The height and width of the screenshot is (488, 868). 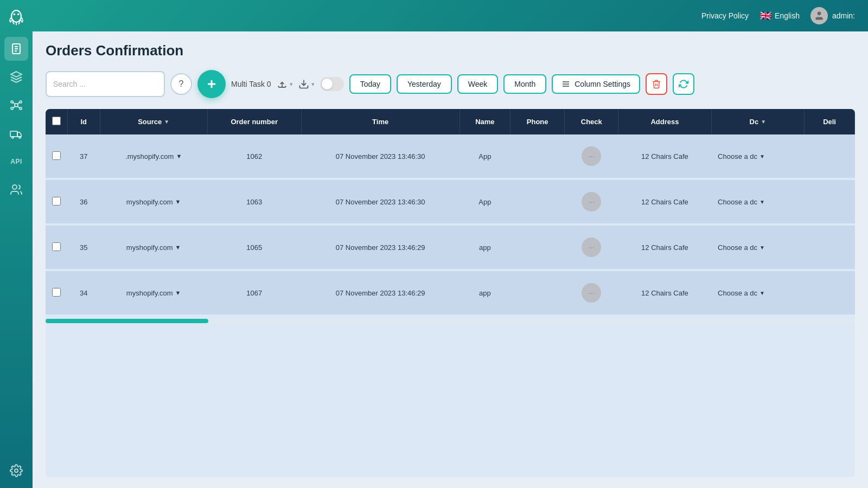 What do you see at coordinates (538, 121) in the screenshot?
I see `th-phone: Phone` at bounding box center [538, 121].